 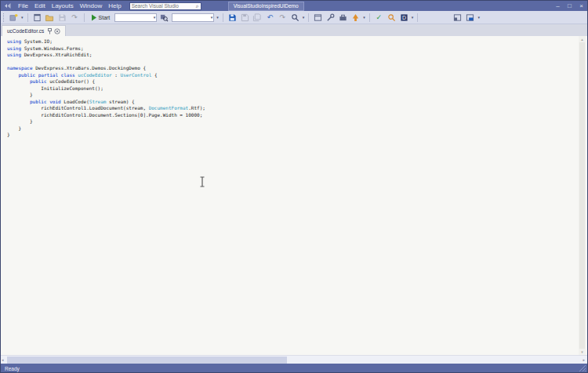 What do you see at coordinates (232, 17) in the screenshot?
I see `save-icon` at bounding box center [232, 17].